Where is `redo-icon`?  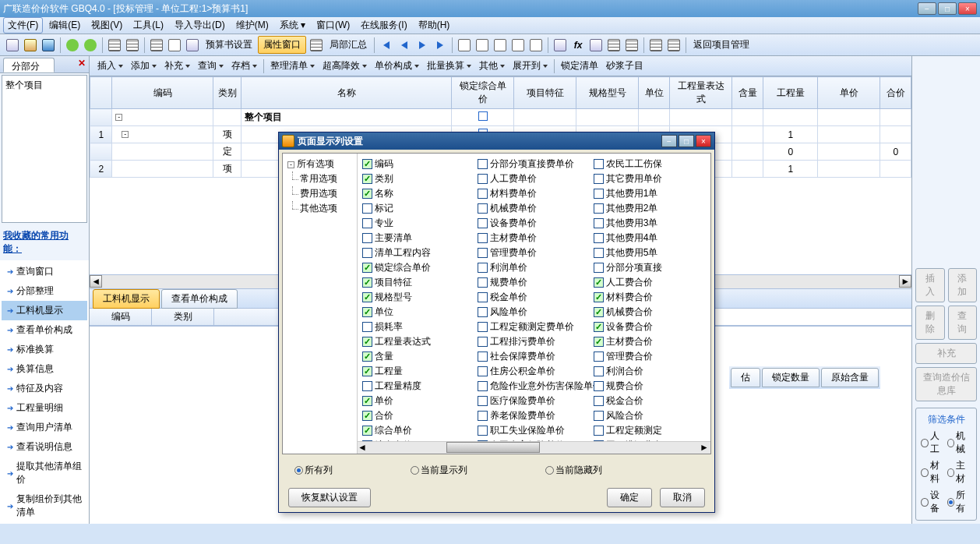
redo-icon is located at coordinates (72, 45).